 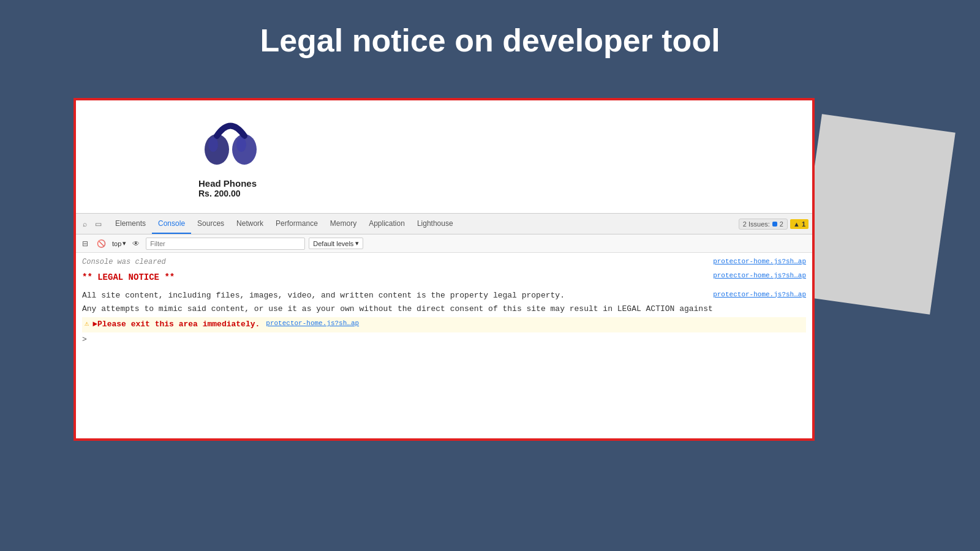 What do you see at coordinates (333, 244) in the screenshot?
I see `default-levels-label: Default levels` at bounding box center [333, 244].